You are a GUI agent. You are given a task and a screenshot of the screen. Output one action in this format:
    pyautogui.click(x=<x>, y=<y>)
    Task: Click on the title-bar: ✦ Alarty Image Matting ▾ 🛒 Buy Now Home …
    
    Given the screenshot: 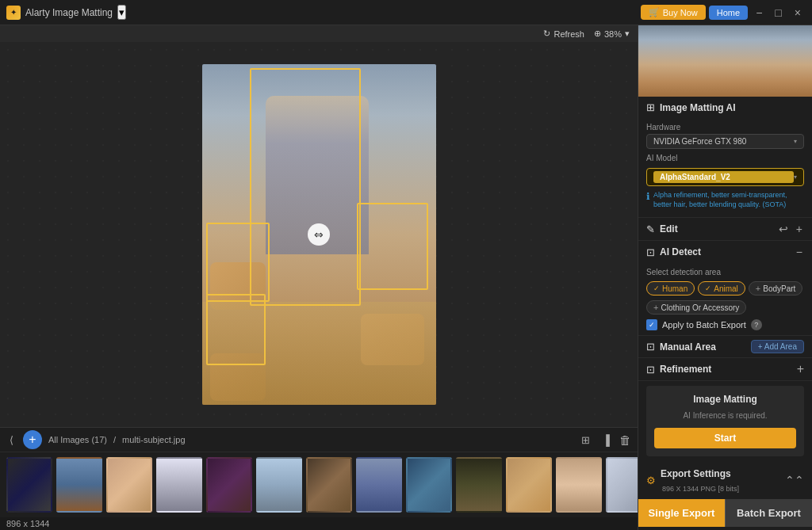 What is the action you would take?
    pyautogui.click(x=406, y=13)
    